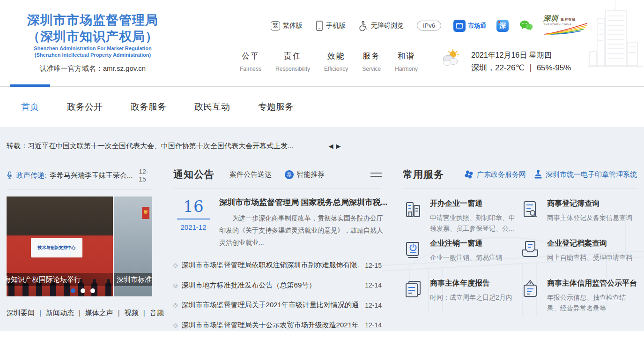 The width and height of the screenshot is (644, 340). I want to click on mobile-version-link: 手机版, so click(331, 26).